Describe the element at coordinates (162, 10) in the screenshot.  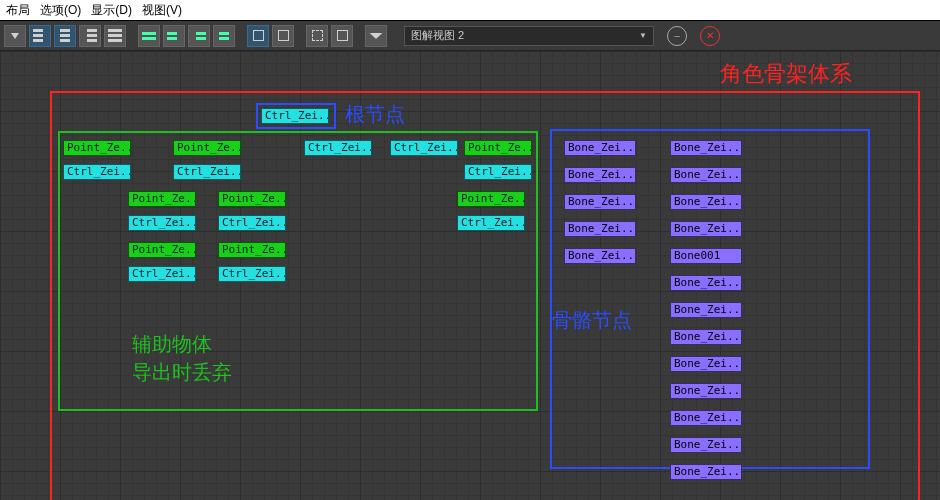
I see `menu-view: 视图(V)` at that location.